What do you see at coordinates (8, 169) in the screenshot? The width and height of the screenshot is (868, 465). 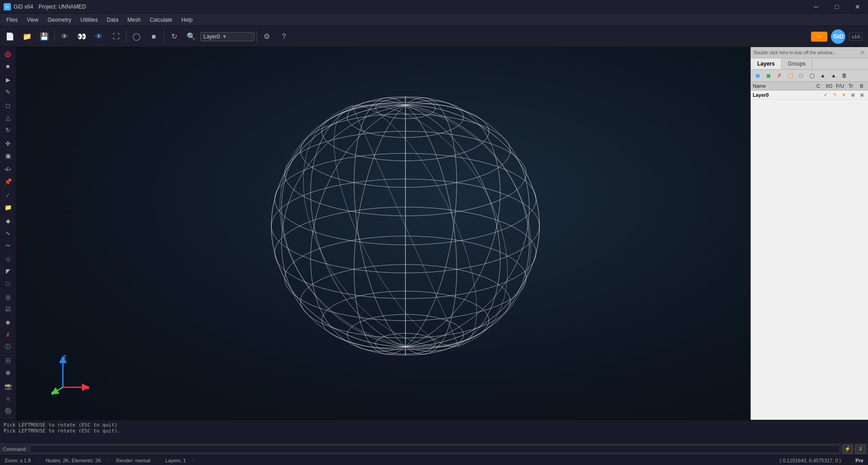 I see `dimension-tool: •E•` at bounding box center [8, 169].